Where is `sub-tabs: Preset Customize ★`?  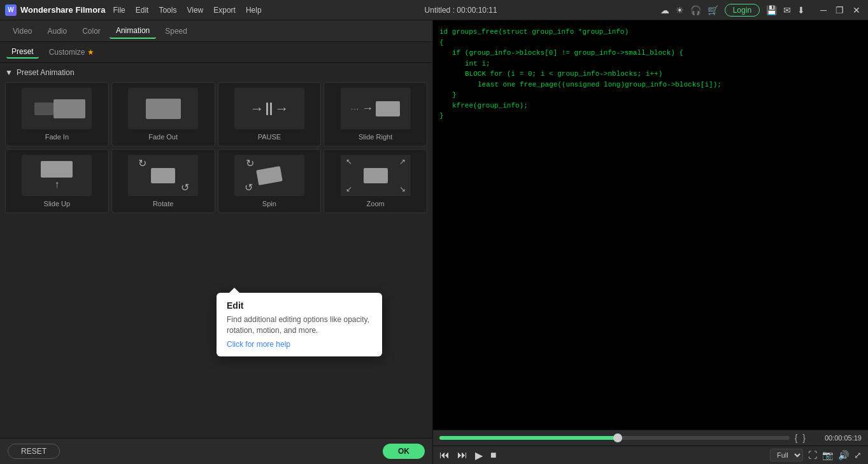 sub-tabs: Preset Customize ★ is located at coordinates (217, 52).